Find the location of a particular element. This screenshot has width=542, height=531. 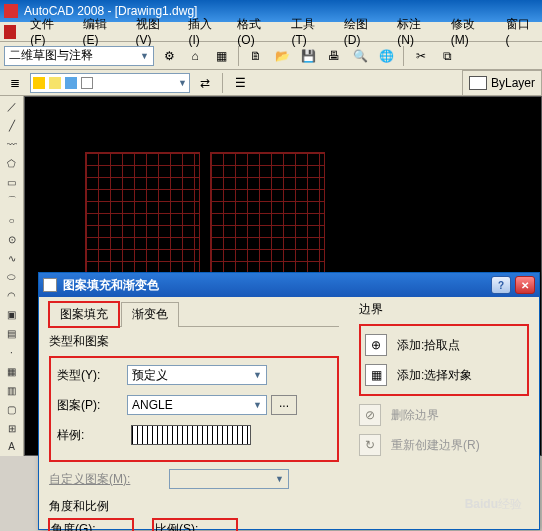

globe-icon: 🌐 is located at coordinates (386, 56).